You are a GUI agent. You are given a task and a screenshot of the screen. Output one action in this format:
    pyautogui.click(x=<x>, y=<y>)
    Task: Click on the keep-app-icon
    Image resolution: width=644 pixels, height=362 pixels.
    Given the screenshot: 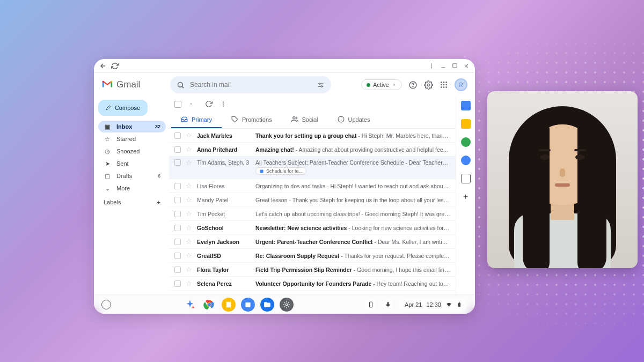 What is the action you would take?
    pyautogui.click(x=466, y=124)
    